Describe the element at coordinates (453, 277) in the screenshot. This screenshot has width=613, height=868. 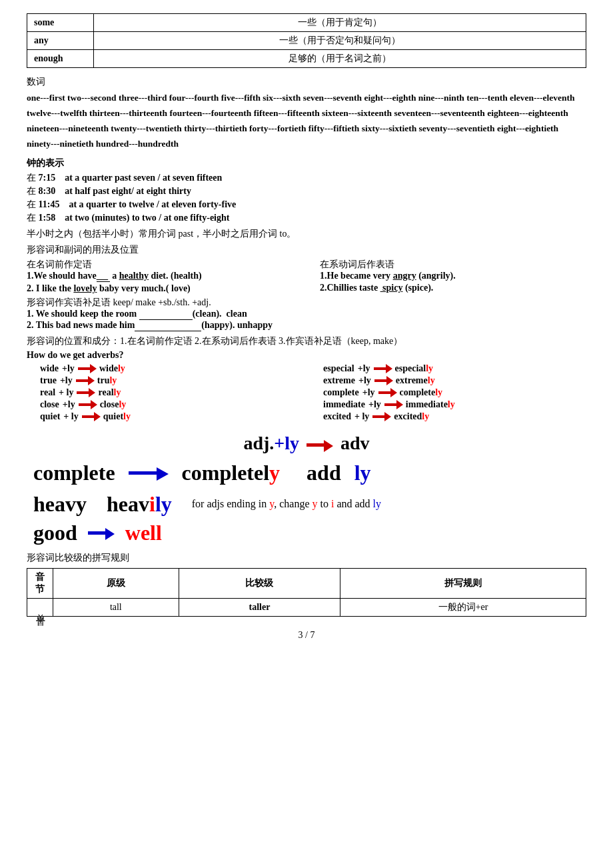
I see `col-after-linking: 在系动词后作表语 1.He became very angry (angrily…` at that location.